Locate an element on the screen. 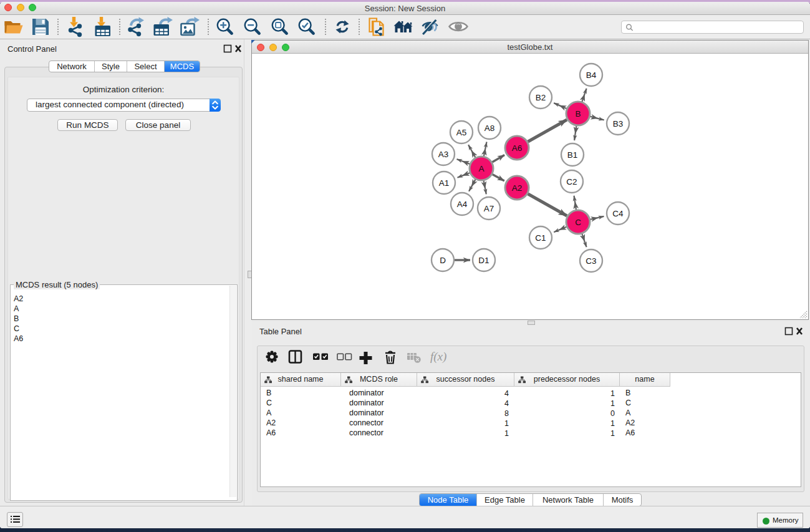  svg-text: B1 is located at coordinates (572, 155).